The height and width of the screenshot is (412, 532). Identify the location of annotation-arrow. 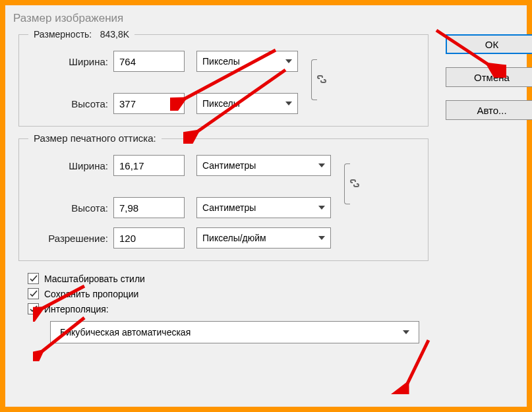
(407, 365).